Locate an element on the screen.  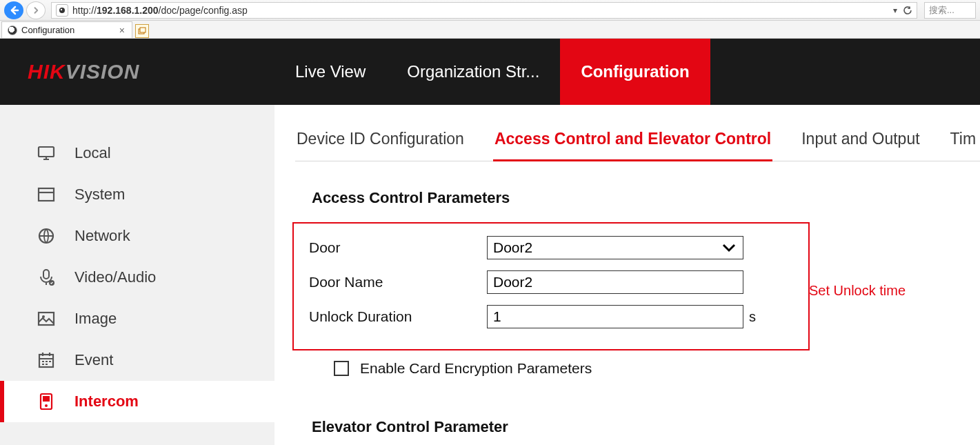
sidebar-item-system: System is located at coordinates (137, 195).